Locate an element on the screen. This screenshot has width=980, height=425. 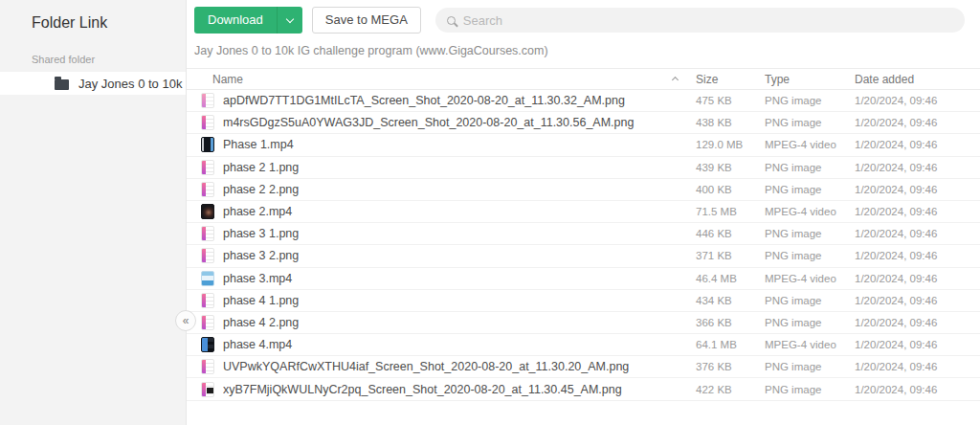
file-size: 64.1 MB is located at coordinates (730, 345).